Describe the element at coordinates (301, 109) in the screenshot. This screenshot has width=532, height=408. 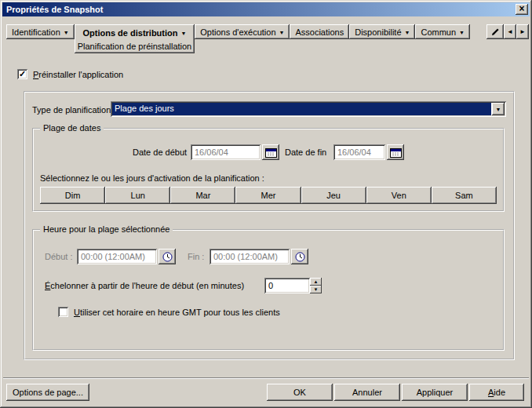
I see `schedule-type-selected-value: Plage des jours` at that location.